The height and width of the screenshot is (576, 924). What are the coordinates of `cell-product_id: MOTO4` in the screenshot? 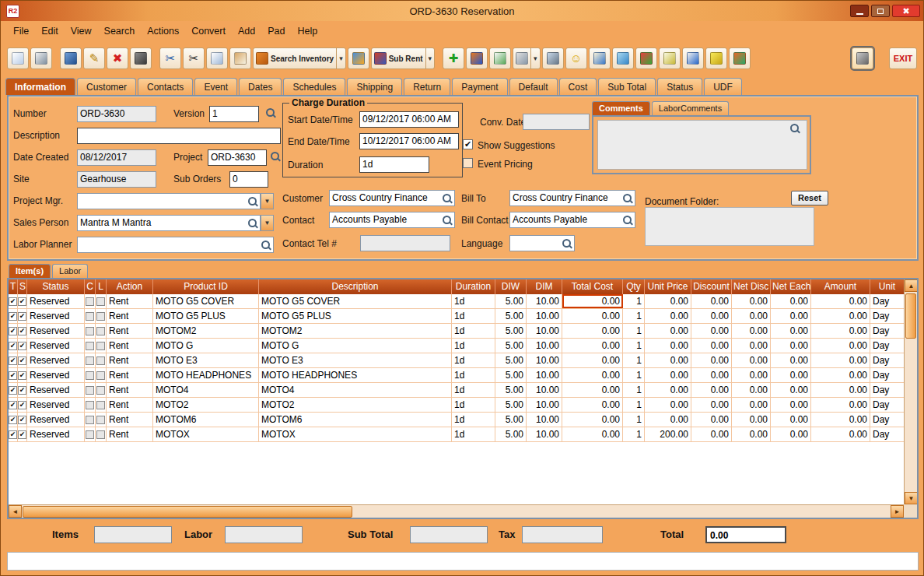 It's located at (206, 390).